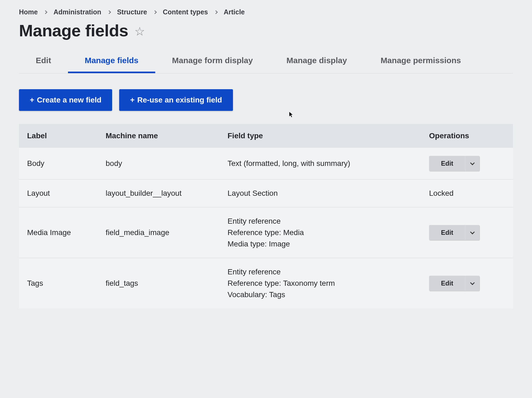 The image size is (532, 398). What do you see at coordinates (58, 284) in the screenshot?
I see `cell-label: Tags` at bounding box center [58, 284].